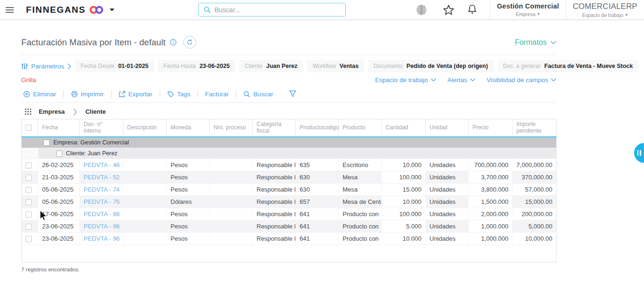 Image resolution: width=644 pixels, height=286 pixels. Describe the element at coordinates (278, 10) in the screenshot. I see `search-input` at that location.